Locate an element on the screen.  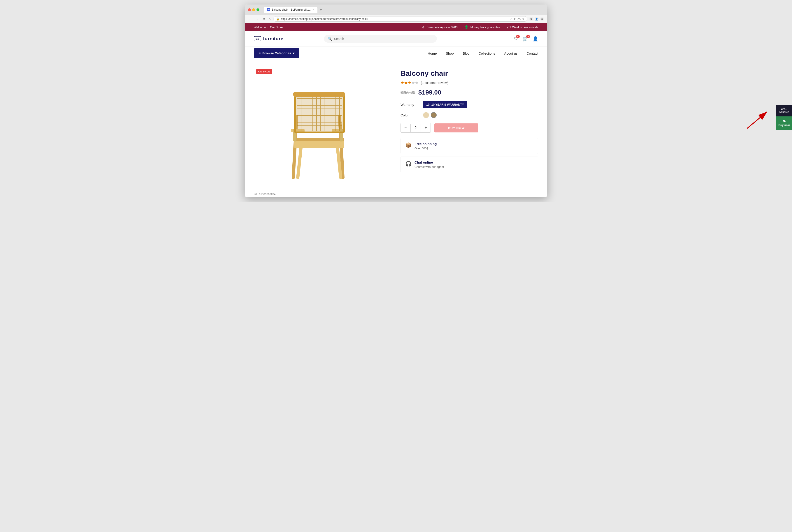
product-details-col: Balcony chair ★★★★★ (1 customer review) … is located at coordinates (469, 126).